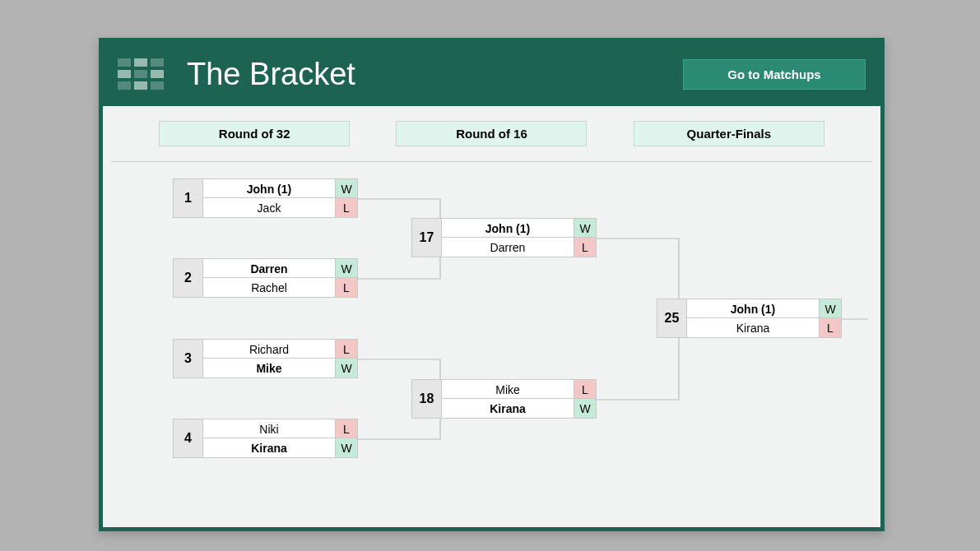 The image size is (980, 551). What do you see at coordinates (491, 133) in the screenshot?
I see `round-label-16: Round of 16` at bounding box center [491, 133].